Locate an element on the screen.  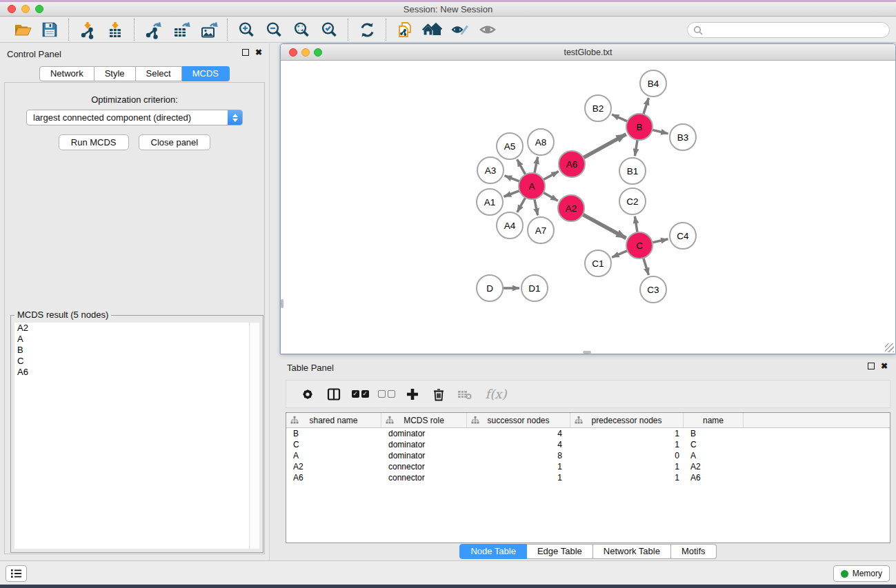
result-scrollbar is located at coordinates (254, 436).